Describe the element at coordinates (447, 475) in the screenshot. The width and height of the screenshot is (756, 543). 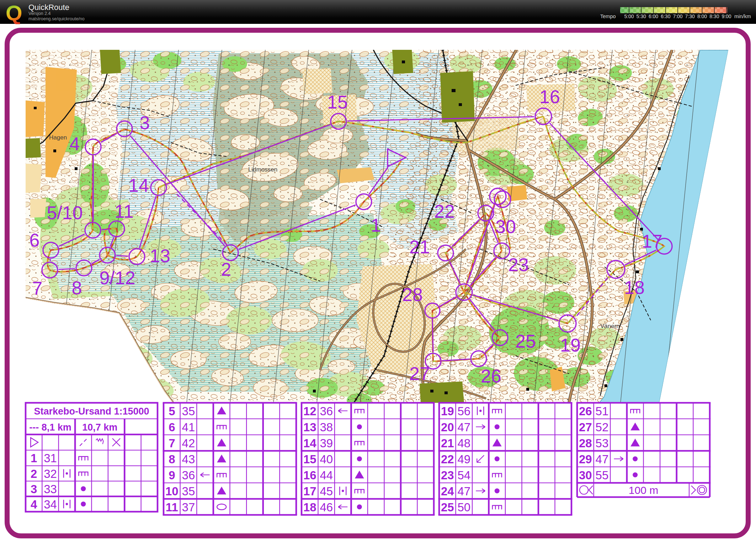
I see `svg-text: 23` at that location.